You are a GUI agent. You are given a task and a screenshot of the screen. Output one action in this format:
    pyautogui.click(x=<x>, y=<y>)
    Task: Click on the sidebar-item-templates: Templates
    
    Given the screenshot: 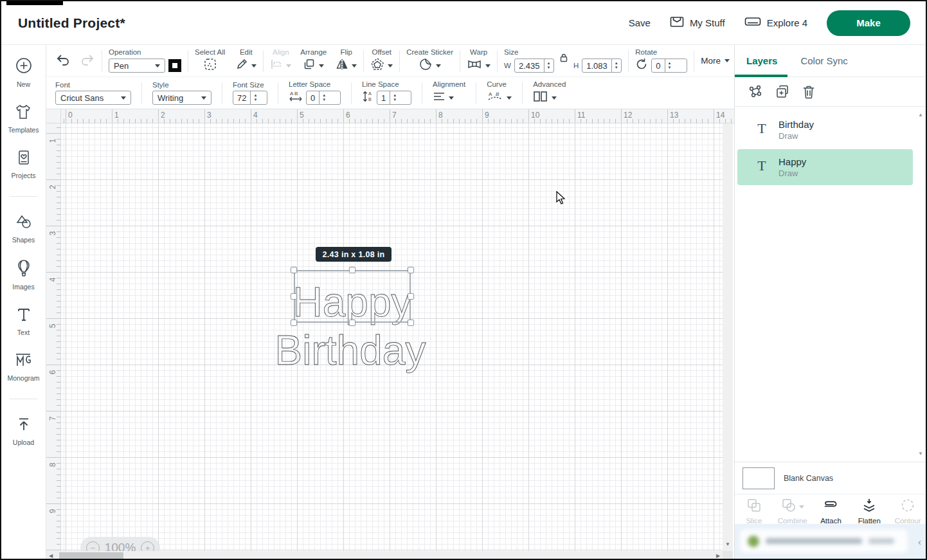 What is the action you would take?
    pyautogui.click(x=24, y=118)
    